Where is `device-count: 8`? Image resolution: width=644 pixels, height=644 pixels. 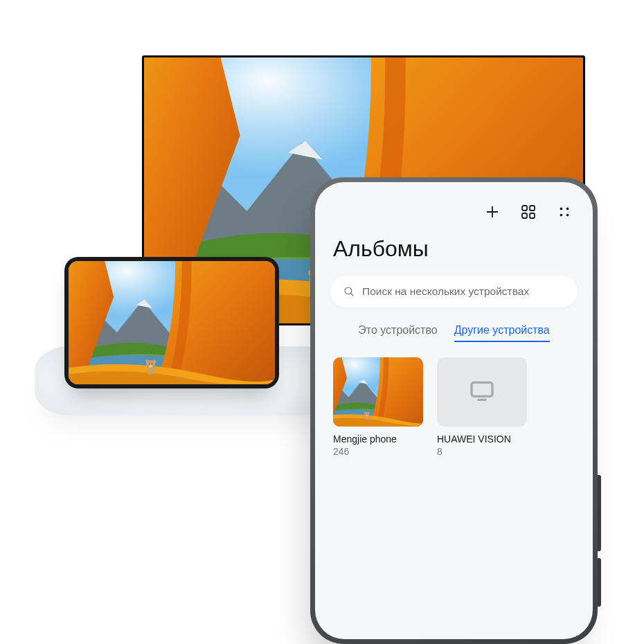
device-count: 8 is located at coordinates (482, 451).